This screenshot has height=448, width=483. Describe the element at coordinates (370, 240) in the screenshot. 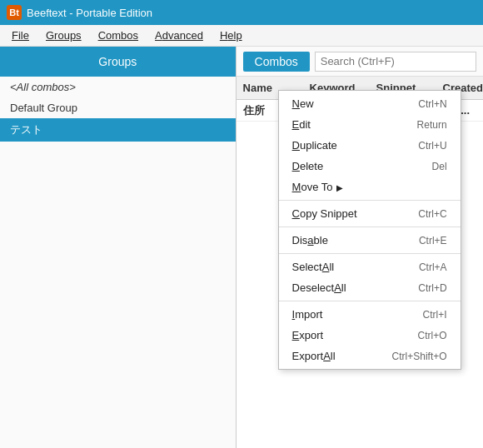

I see `ctx-disable: Disable Ctrl+E` at that location.